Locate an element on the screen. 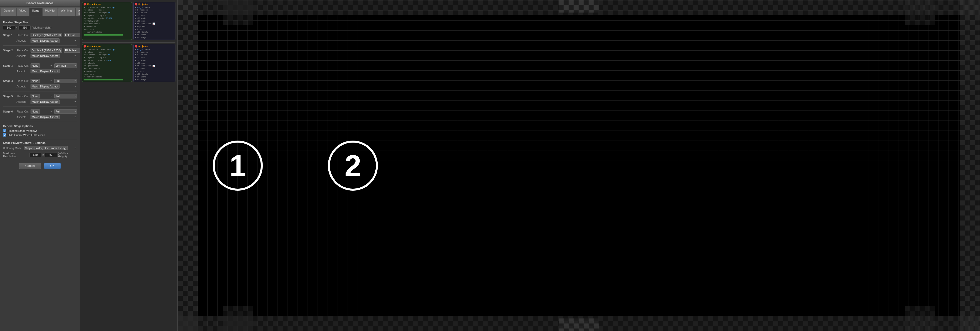 The width and height of the screenshot is (980, 331). mp1-row6: ● off loop enable is located at coordinates (107, 24).